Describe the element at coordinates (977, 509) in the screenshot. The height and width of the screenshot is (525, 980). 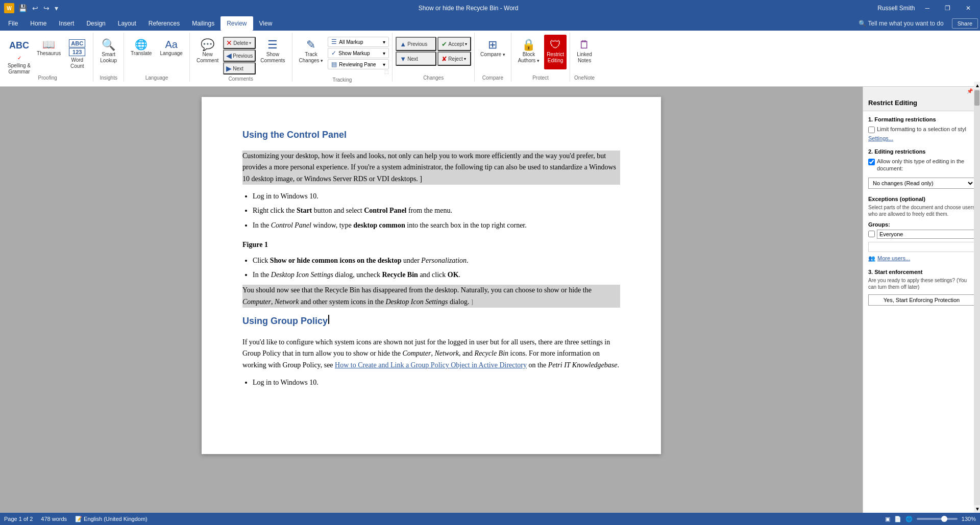
I see `panel-scroll-down: ▼` at that location.